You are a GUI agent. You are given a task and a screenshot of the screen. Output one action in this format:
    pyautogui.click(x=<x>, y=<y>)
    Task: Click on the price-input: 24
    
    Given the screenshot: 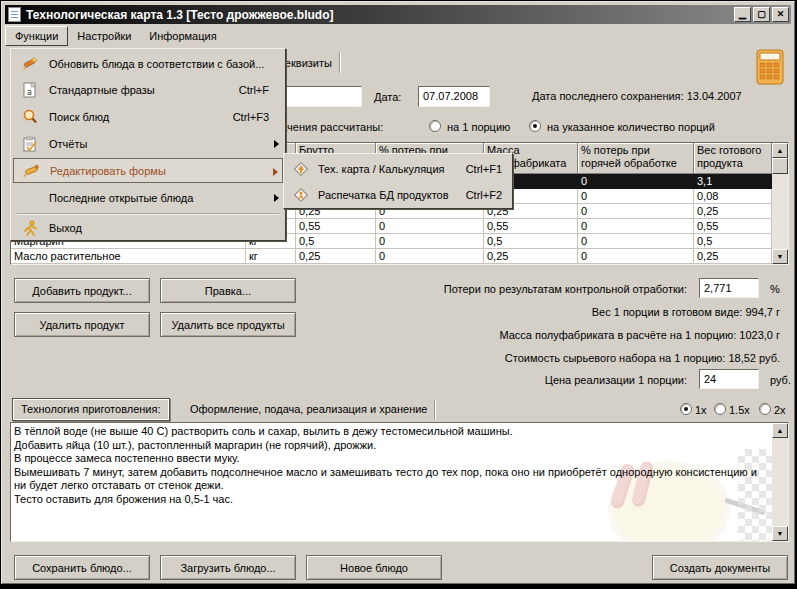 What is the action you would take?
    pyautogui.click(x=729, y=379)
    